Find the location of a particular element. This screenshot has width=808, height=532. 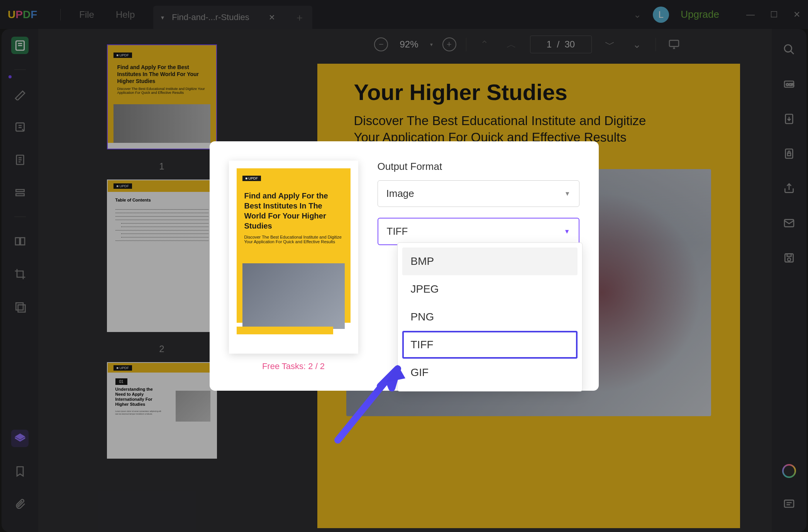

dropdown-option-bmp: BMP is located at coordinates (490, 261).